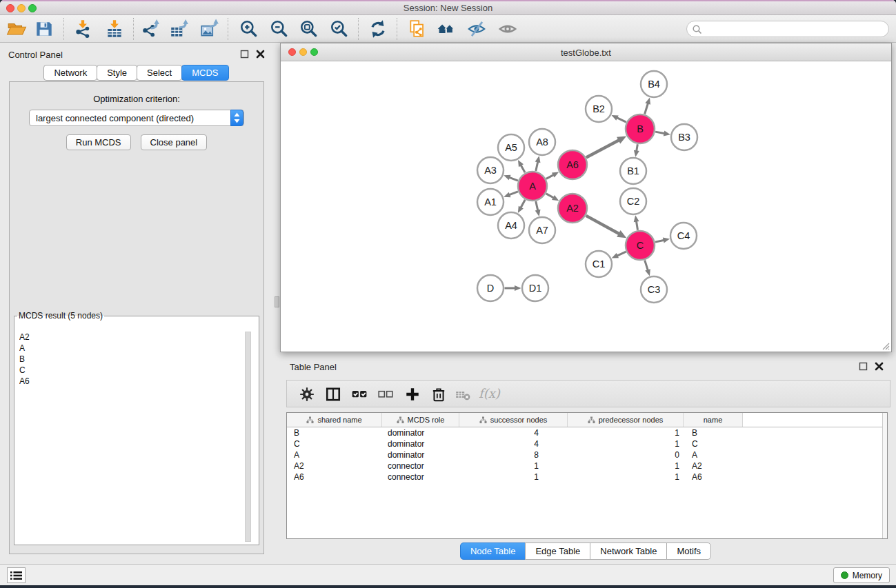 The image size is (896, 588). What do you see at coordinates (309, 29) in the screenshot?
I see `zoom-fit-icon` at bounding box center [309, 29].